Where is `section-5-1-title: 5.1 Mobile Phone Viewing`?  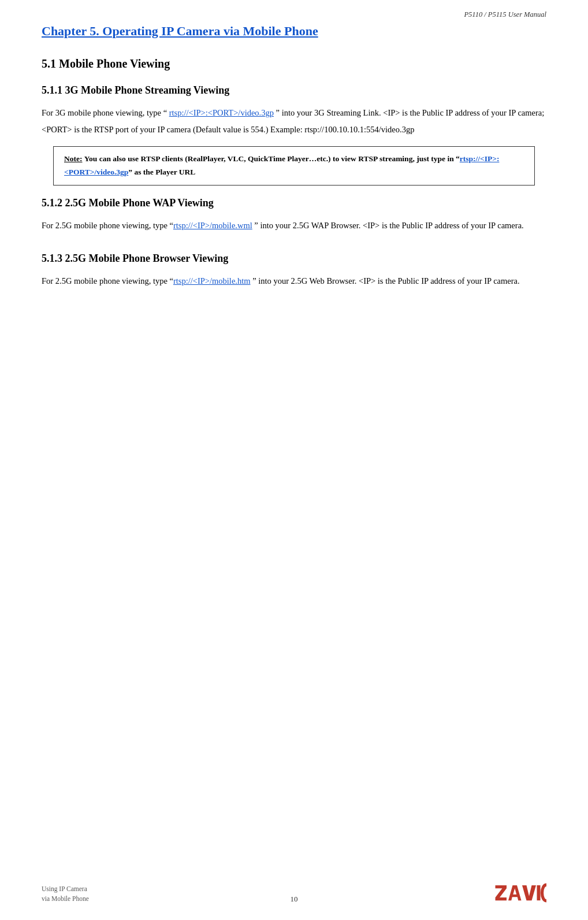 section-5-1-title: 5.1 Mobile Phone Viewing is located at coordinates (294, 64).